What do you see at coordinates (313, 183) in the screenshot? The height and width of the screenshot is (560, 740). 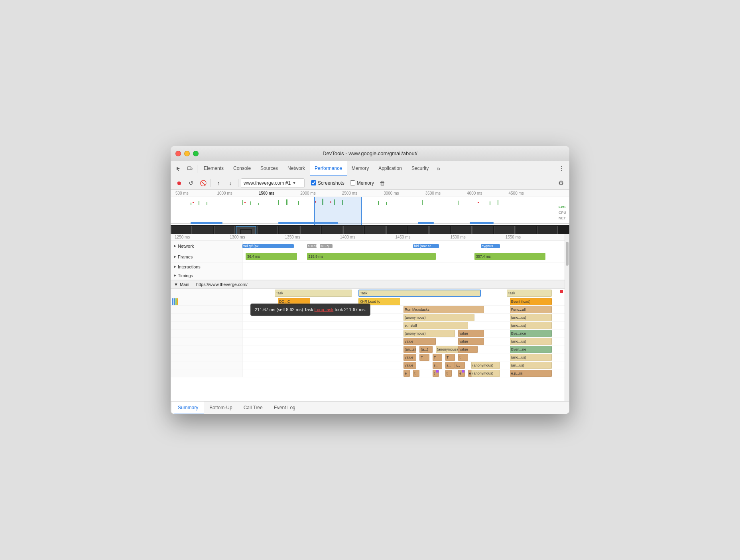 I see `screenshots-checkbox` at bounding box center [313, 183].